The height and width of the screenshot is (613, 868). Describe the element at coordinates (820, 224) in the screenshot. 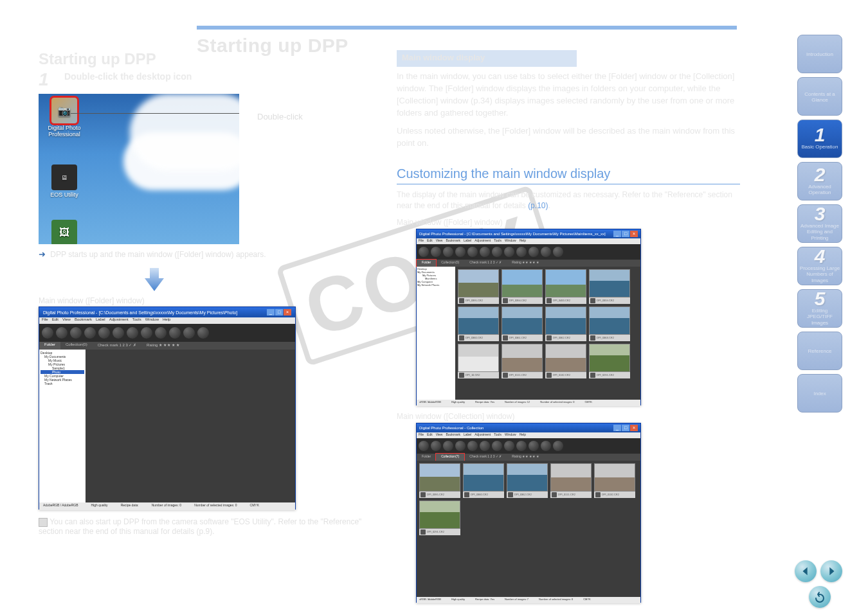

I see `nav-chapter-3: 3Advanced Image Editing and Printing` at that location.